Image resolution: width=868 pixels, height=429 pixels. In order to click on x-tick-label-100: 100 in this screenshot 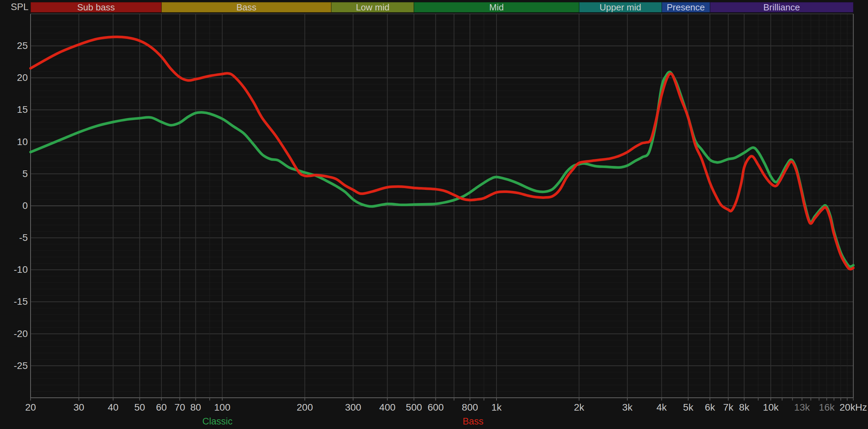, I will do `click(222, 407)`.